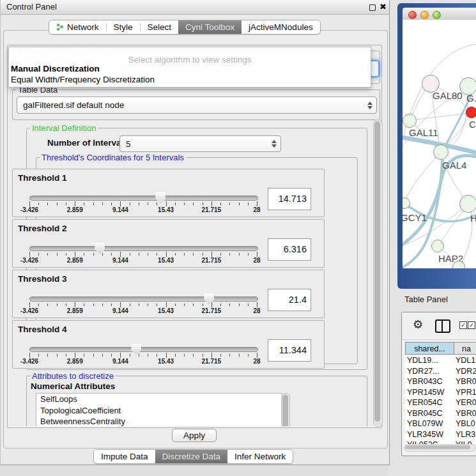 The width and height of the screenshot is (476, 476). Describe the element at coordinates (197, 105) in the screenshot. I see `table-data-combobox: galFiltered.sif default node` at that location.